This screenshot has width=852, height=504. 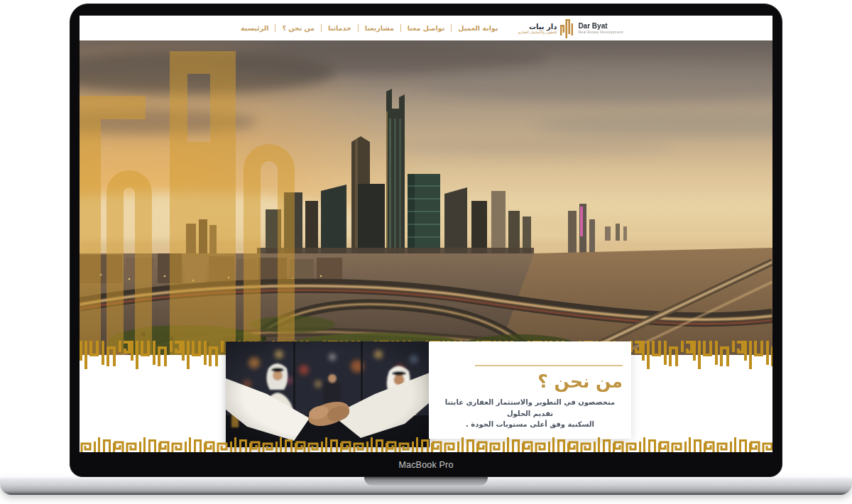 What do you see at coordinates (426, 28) in the screenshot?
I see `site-header: الرئيسية من نحن ؟ خدماتنا مشاريعنا تواصل…` at bounding box center [426, 28].